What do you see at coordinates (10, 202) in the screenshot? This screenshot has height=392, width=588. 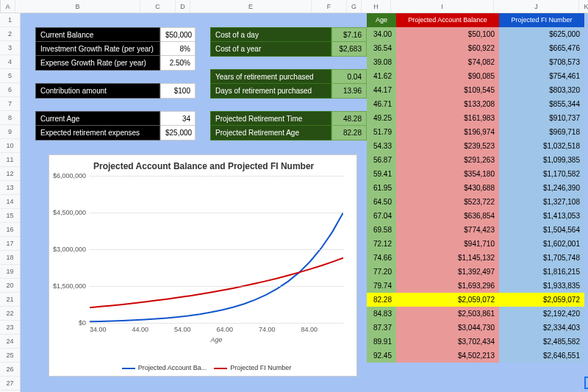 I see `row-header-14: 14` at bounding box center [10, 202].